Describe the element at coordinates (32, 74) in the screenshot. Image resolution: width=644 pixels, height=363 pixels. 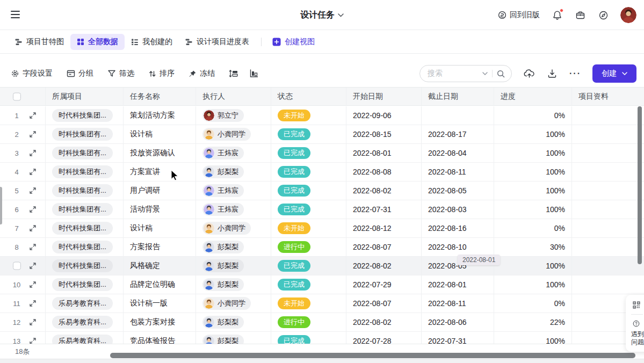
I see `field-settings-button: 字段设置` at that location.